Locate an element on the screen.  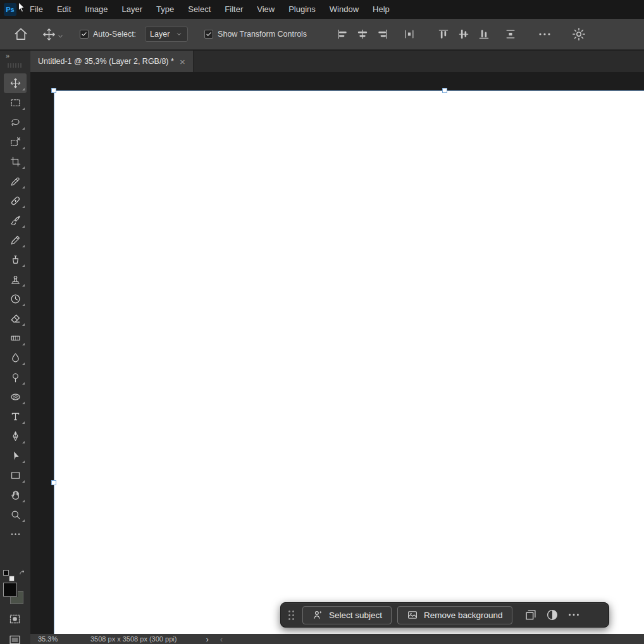
tool-path-selection is located at coordinates (15, 455).